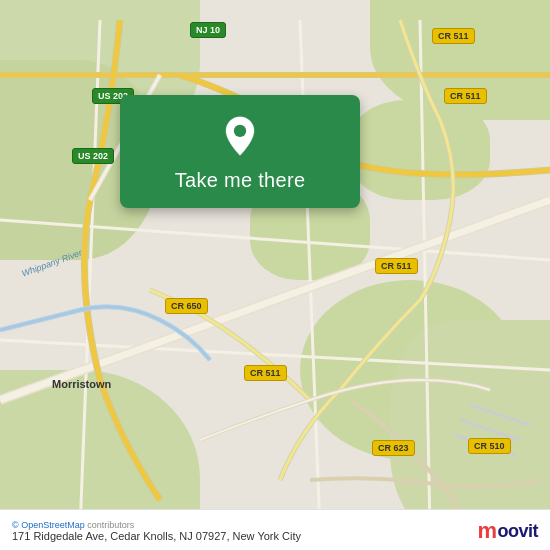 The height and width of the screenshot is (550, 550). I want to click on location-card: Take me there, so click(240, 152).